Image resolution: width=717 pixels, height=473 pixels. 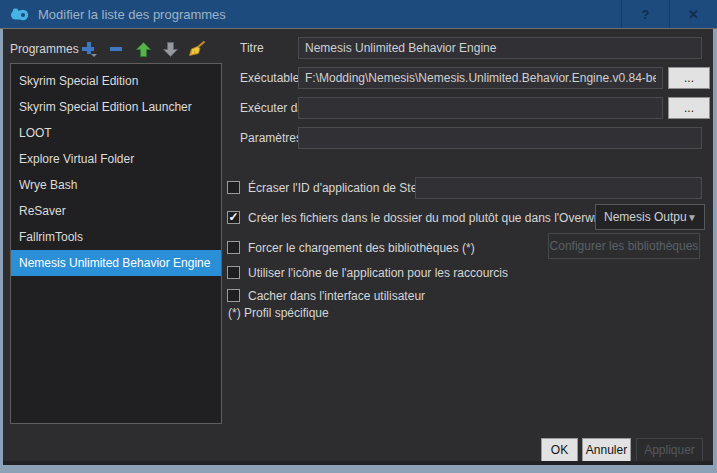 I want to click on move-down-button, so click(x=170, y=49).